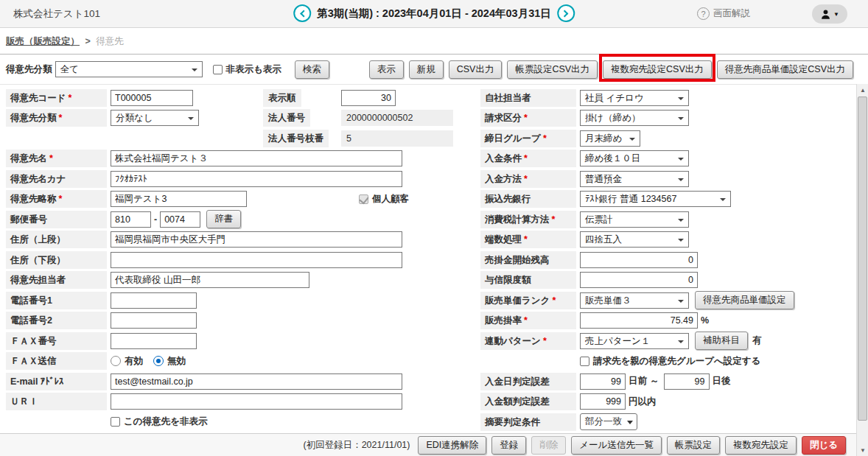 This screenshot has height=456, width=868. I want to click on price-rank-row: 販売単価ランク* 販売単価３ 得意先商品単価設定, so click(668, 301).